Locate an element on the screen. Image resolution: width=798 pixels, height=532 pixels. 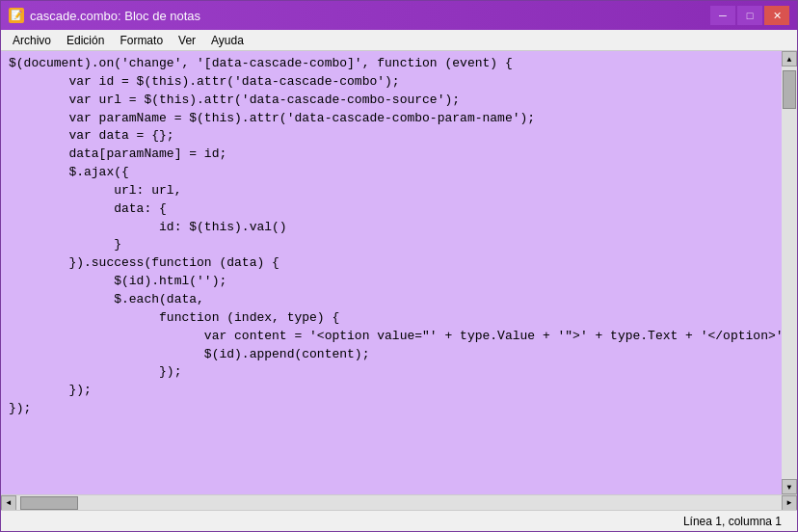
horizontal-scrollbar: ◄ ► is located at coordinates (399, 502).